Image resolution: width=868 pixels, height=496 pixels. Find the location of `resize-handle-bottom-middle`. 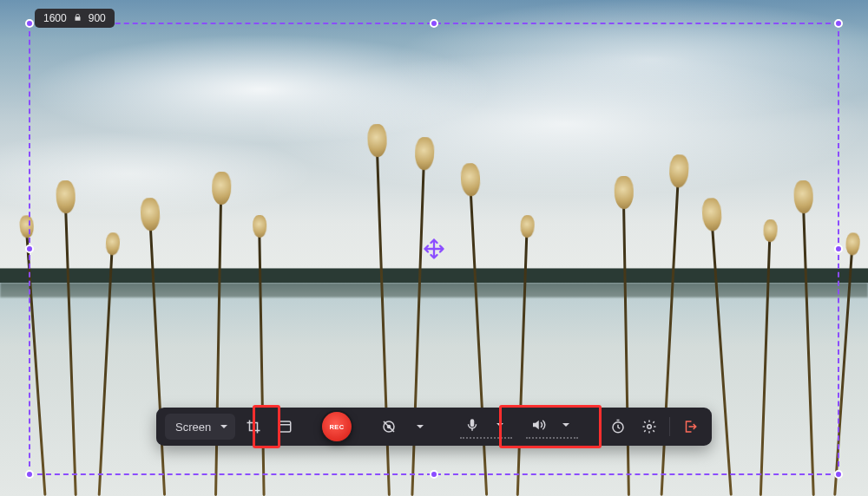

resize-handle-bottom-middle is located at coordinates (434, 474).